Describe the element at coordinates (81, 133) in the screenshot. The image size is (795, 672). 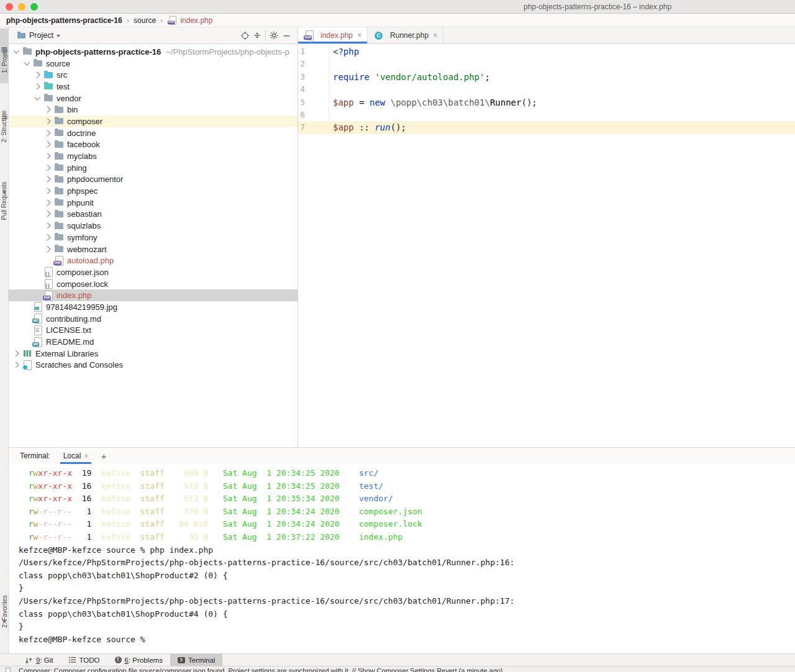
I see `tree-item-label: doctrine` at that location.